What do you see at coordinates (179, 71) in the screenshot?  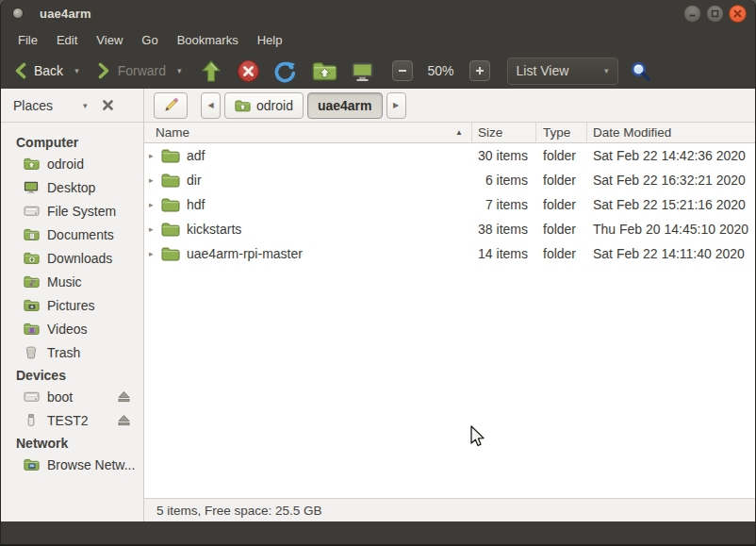 I see `forward-history-caret: ▾` at bounding box center [179, 71].